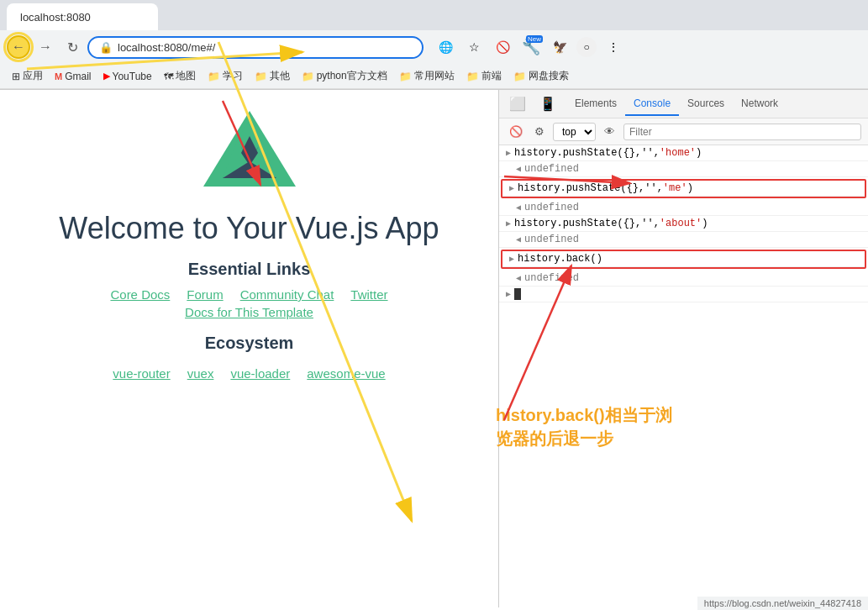 The width and height of the screenshot is (868, 610). I want to click on apps-icon: ⊞, so click(16, 76).